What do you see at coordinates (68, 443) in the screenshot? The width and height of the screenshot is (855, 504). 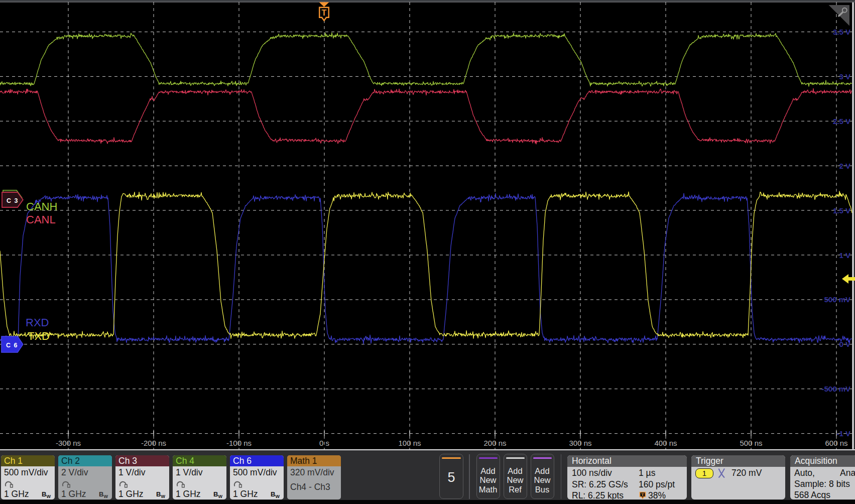 I see `svg-text: -300 ns` at bounding box center [68, 443].